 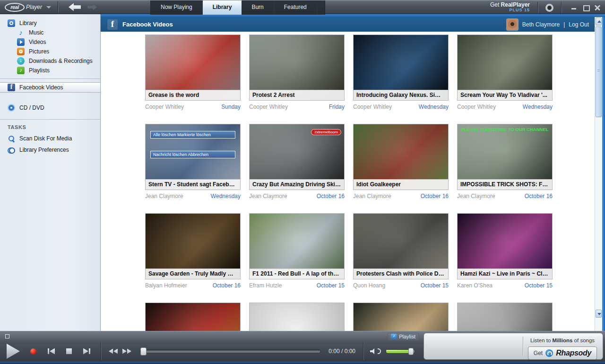 What do you see at coordinates (505, 95) in the screenshot?
I see `video-title: Scream Your Way To Vladivar '...` at bounding box center [505, 95].